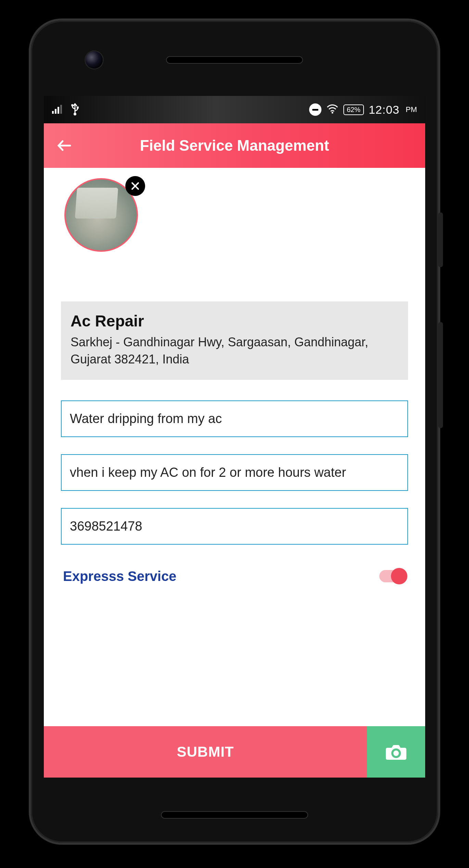 Image resolution: width=469 pixels, height=868 pixels. What do you see at coordinates (75, 110) in the screenshot?
I see `usb-icon` at bounding box center [75, 110].